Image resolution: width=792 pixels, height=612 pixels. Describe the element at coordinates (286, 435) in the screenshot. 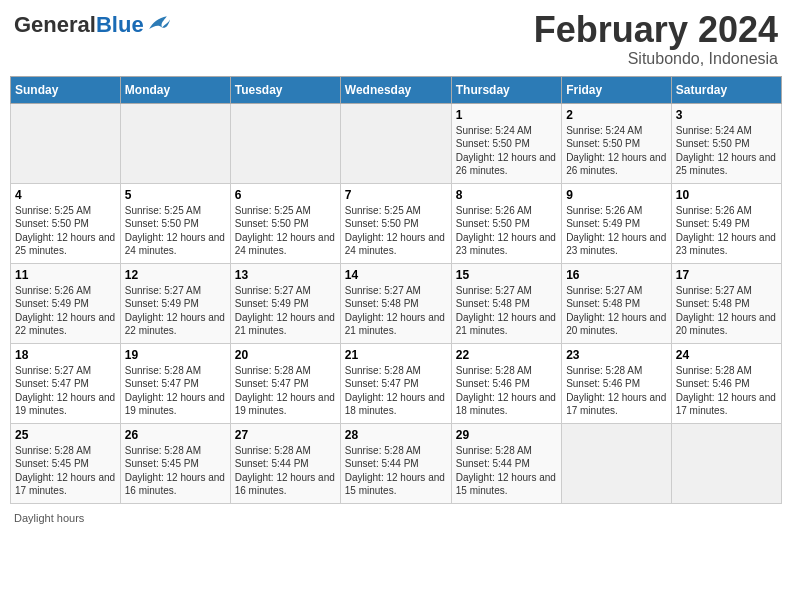

I see `day-number: 27` at that location.